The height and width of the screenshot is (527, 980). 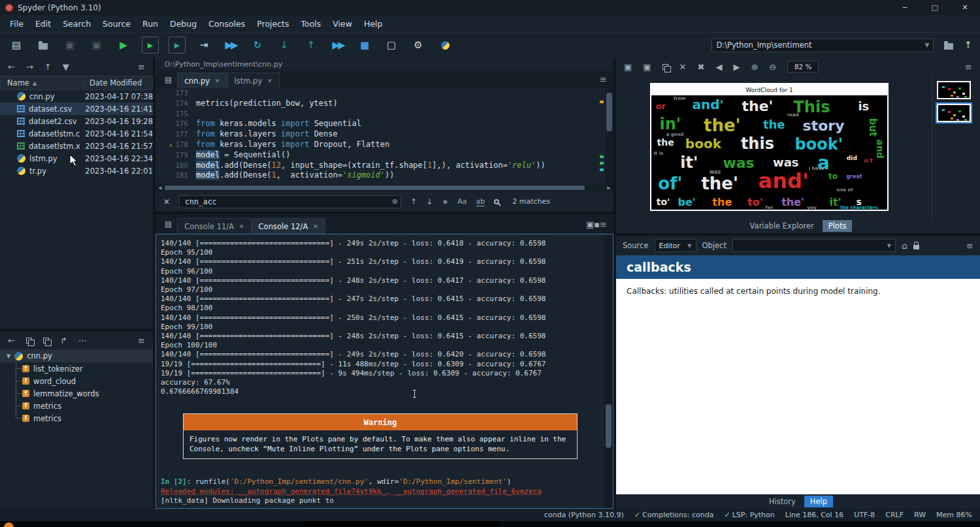 What do you see at coordinates (770, 147) in the screenshot?
I see `wordcloud-figure: WordCloud for 1 orfromand'the'Thisisread…` at bounding box center [770, 147].